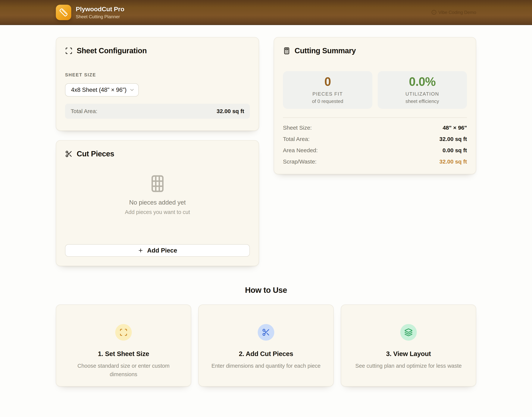 The image size is (532, 417). I want to click on summary-row-total-area: Total Area: 32.00 sq ft, so click(375, 139).